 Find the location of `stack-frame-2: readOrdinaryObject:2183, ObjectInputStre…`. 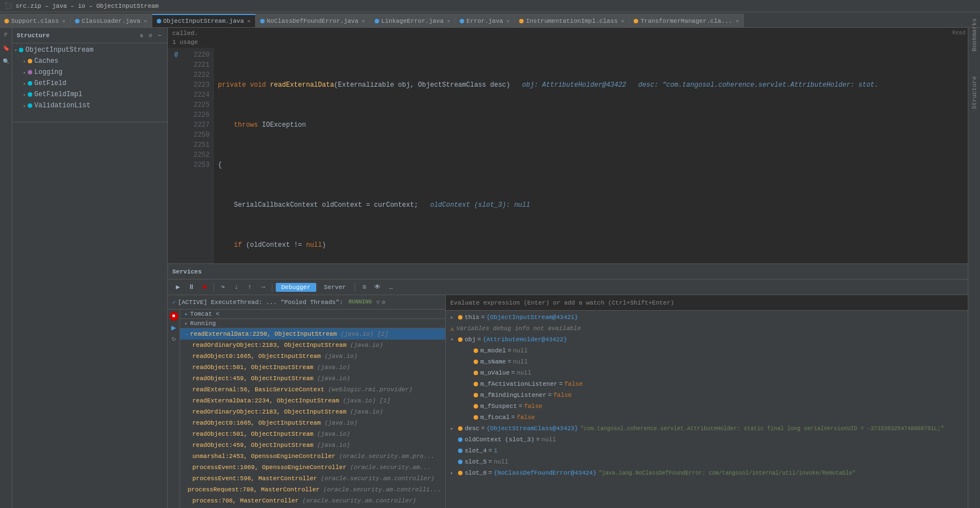

stack-frame-2: readOrdinaryObject:2183, ObjectInputStre… is located at coordinates (312, 345).